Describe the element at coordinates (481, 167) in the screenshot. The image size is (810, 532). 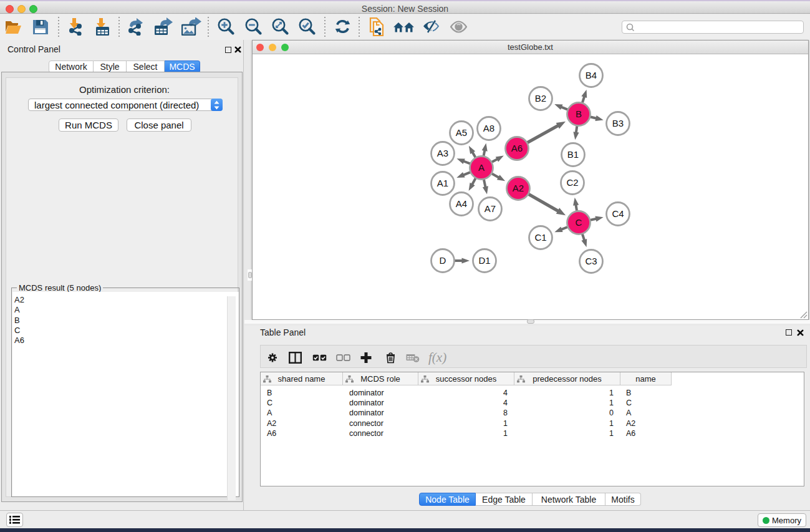
I see `svg-text: A` at that location.